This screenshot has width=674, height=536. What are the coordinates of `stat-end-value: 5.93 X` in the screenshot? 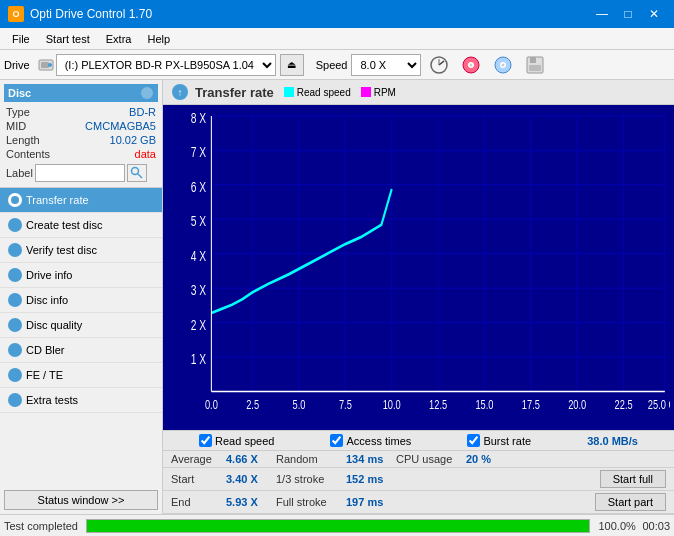 It's located at (251, 502).